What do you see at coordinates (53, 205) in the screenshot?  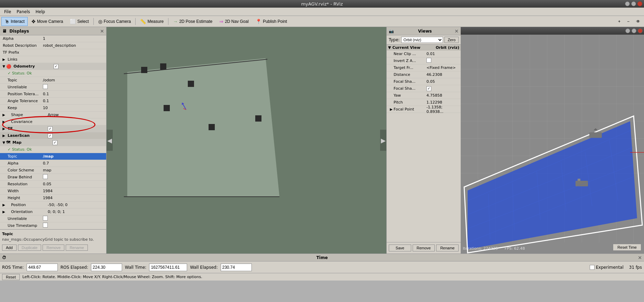 I see `map-position: ▶ Position -50; -50; 0` at bounding box center [53, 205].